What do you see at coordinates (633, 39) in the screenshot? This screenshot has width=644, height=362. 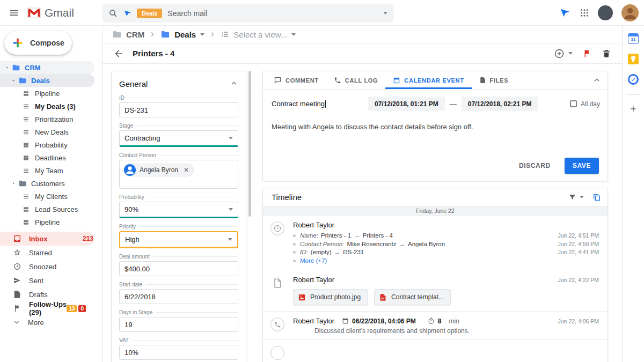 I see `calendar-addon-icon: 31` at bounding box center [633, 39].